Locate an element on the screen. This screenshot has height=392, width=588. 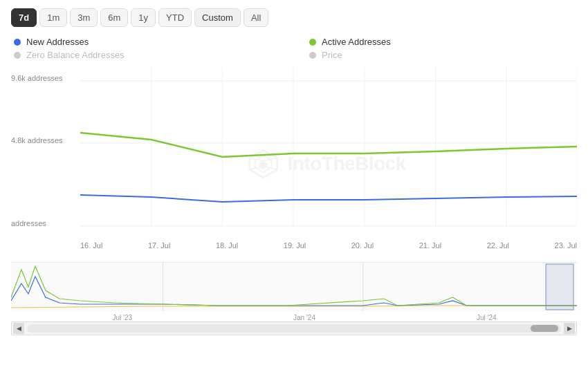
legend-item-active-addresses: Active Addresses is located at coordinates (443, 41).